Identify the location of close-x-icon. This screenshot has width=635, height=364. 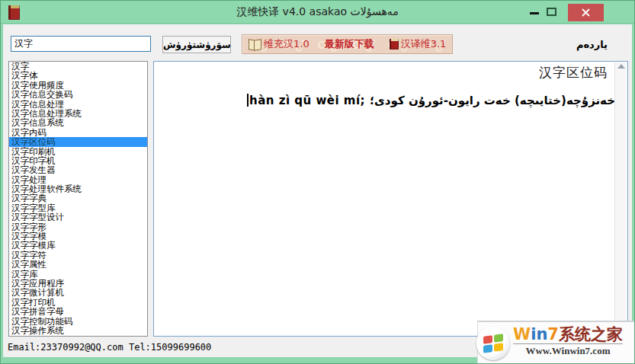
(585, 12).